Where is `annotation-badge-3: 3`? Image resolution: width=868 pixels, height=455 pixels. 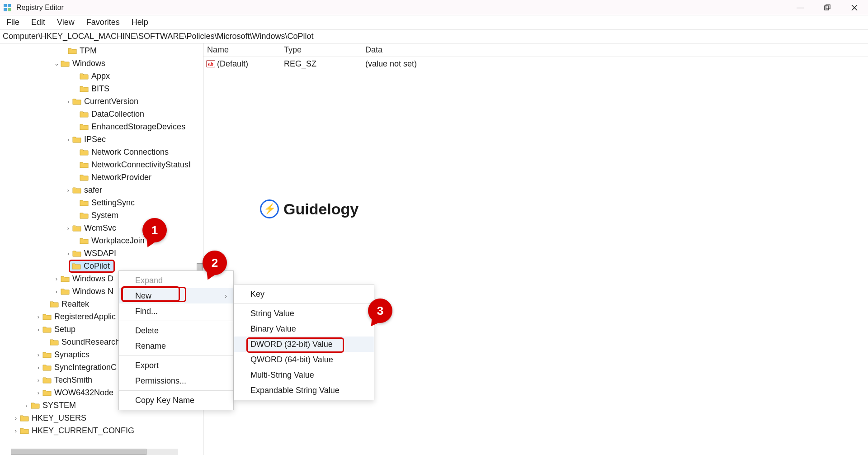
annotation-badge-3: 3 is located at coordinates (380, 311).